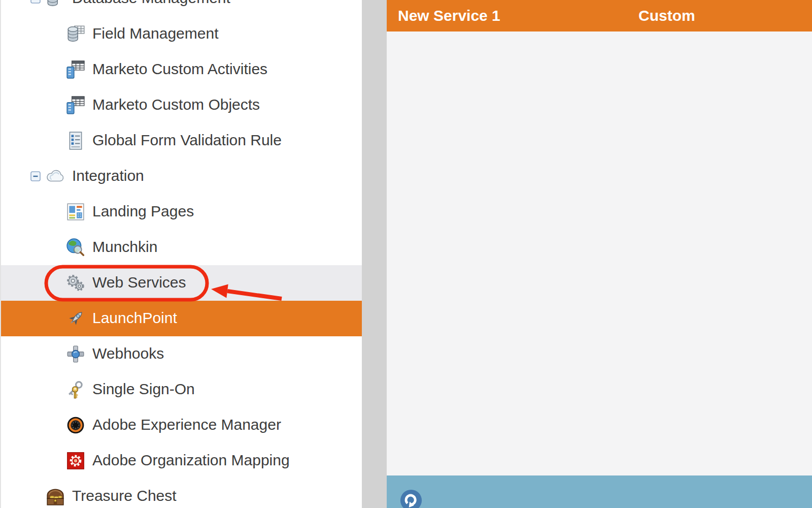 The width and height of the screenshot is (812, 508). I want to click on panel-divider, so click(375, 254).